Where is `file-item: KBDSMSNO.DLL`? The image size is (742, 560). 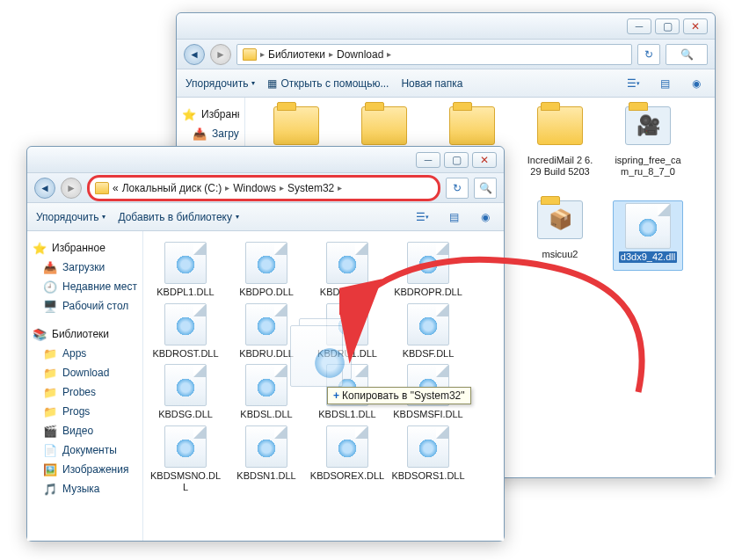
file-item: KBDSMSNO.DLL is located at coordinates (186, 459).